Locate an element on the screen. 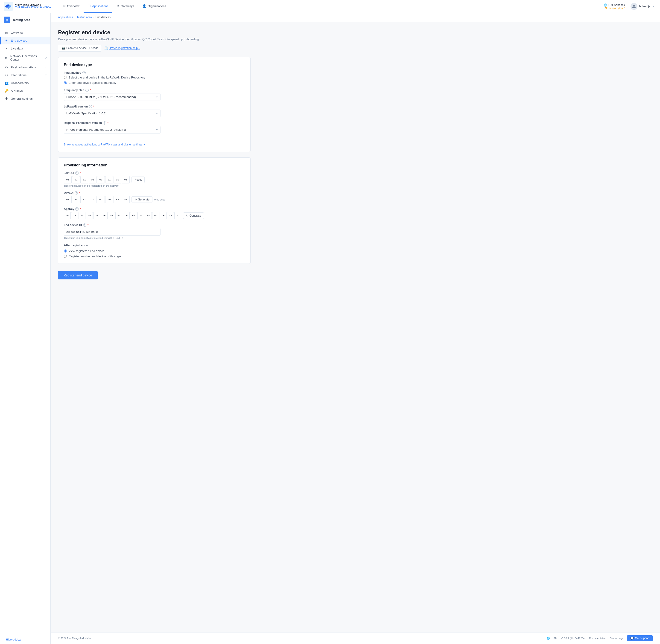 The height and width of the screenshot is (644, 660). app-key-byte-15: 3C is located at coordinates (178, 216).